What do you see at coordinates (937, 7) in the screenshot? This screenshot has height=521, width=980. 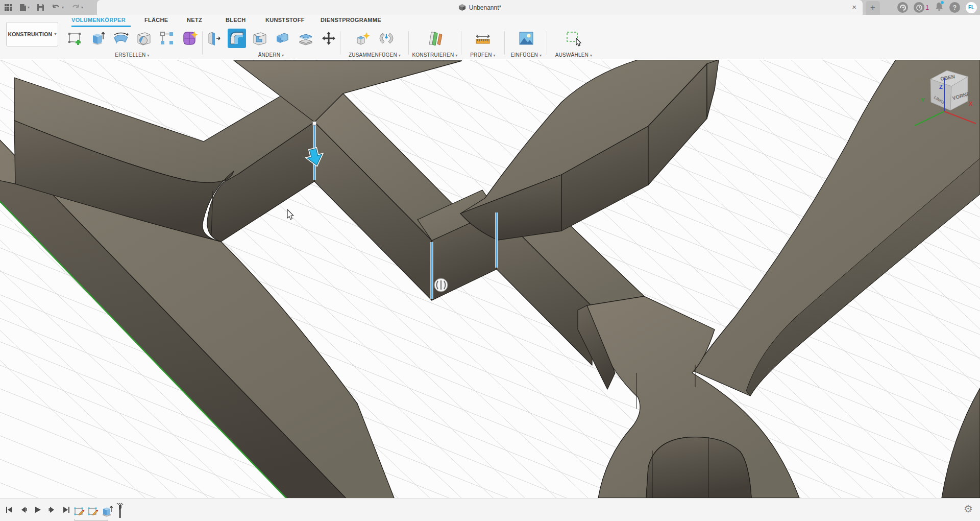 I see `titlebar-right-icons: 1 ? FL` at bounding box center [937, 7].